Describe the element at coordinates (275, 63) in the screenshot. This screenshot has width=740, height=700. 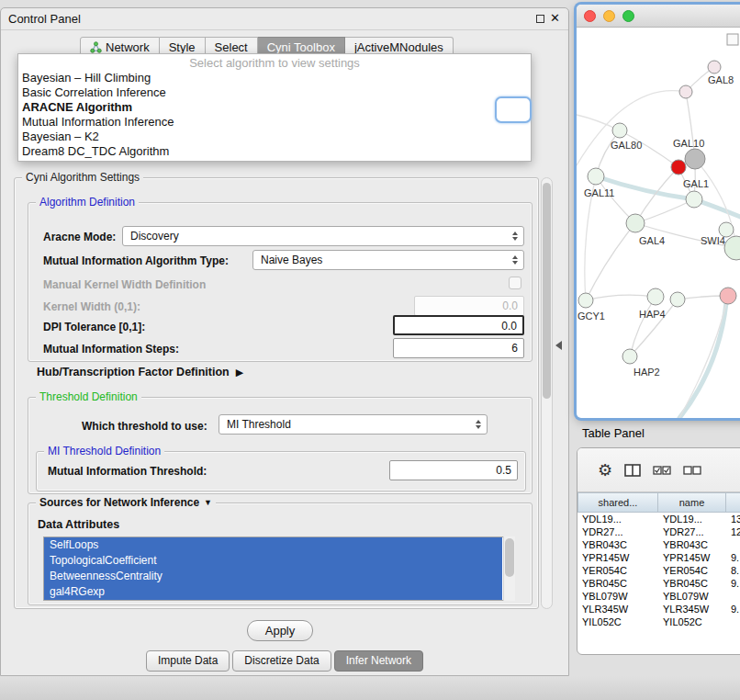
I see `algorithm-dropdown-prompt: Select algorithm to view settings` at that location.